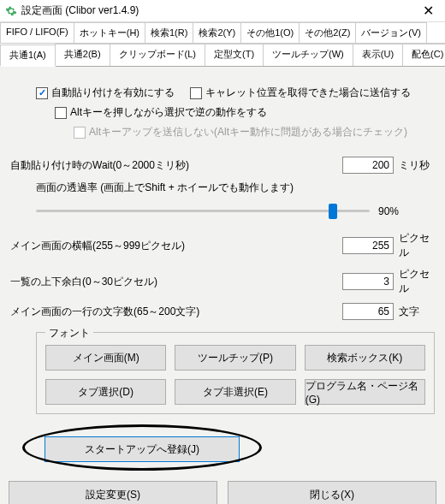 The width and height of the screenshot is (445, 504). What do you see at coordinates (235, 373) in the screenshot?
I see `font-fieldset: フォント メイン画面(M) ツールチップ(P) 検索ボックス(K) タブ選択(D…` at bounding box center [235, 373].